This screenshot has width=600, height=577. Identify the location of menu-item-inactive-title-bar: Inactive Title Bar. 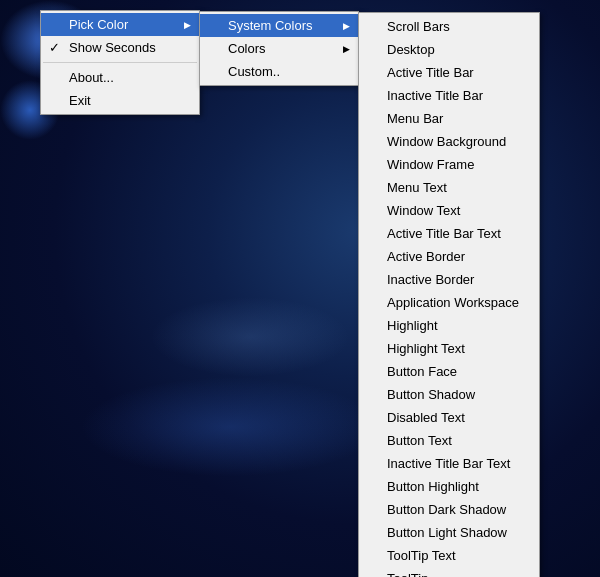
(449, 96).